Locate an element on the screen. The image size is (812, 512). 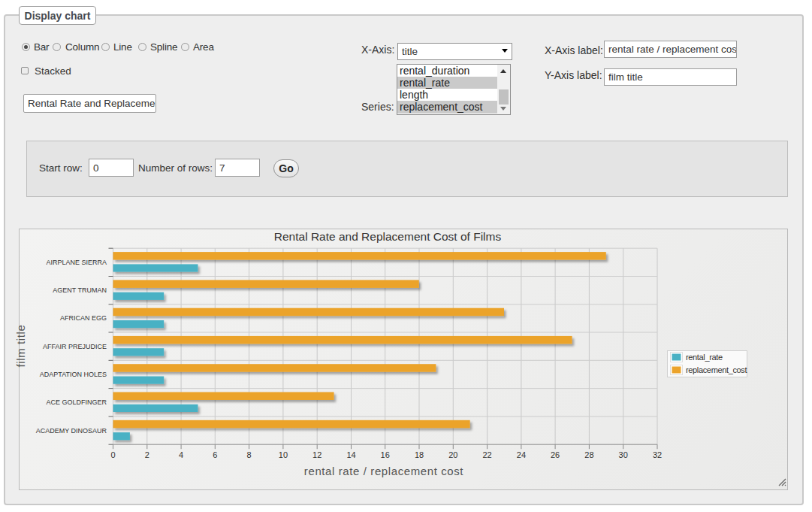
svg-text: ACADEMY DINOSAUR is located at coordinates (72, 431).